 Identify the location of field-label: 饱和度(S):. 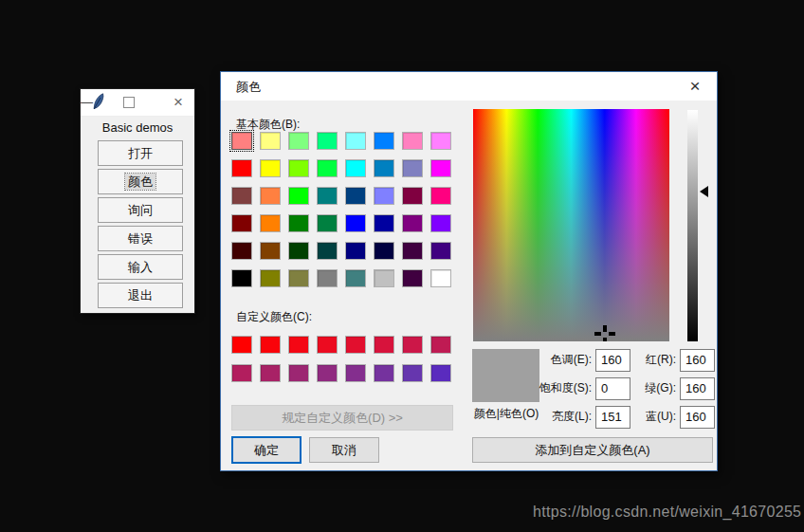
(548, 389).